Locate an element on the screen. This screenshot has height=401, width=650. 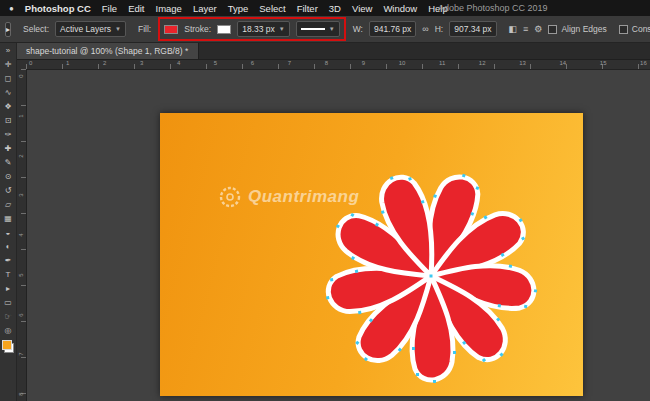
menu-item-filter: Filter is located at coordinates (308, 8).